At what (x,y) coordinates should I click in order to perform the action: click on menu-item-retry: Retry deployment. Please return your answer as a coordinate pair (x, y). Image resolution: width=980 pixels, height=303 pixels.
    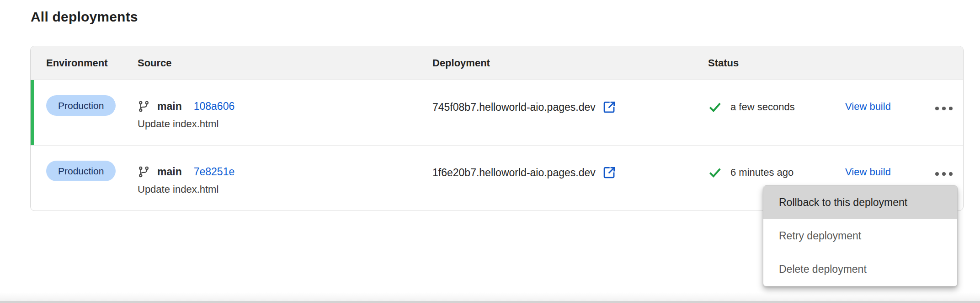
    Looking at the image, I should click on (860, 236).